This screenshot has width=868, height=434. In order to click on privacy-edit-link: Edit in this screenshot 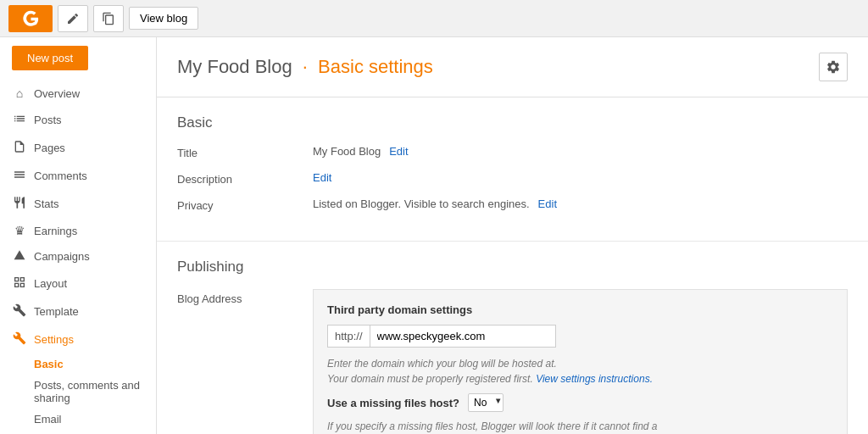, I will do `click(548, 203)`.